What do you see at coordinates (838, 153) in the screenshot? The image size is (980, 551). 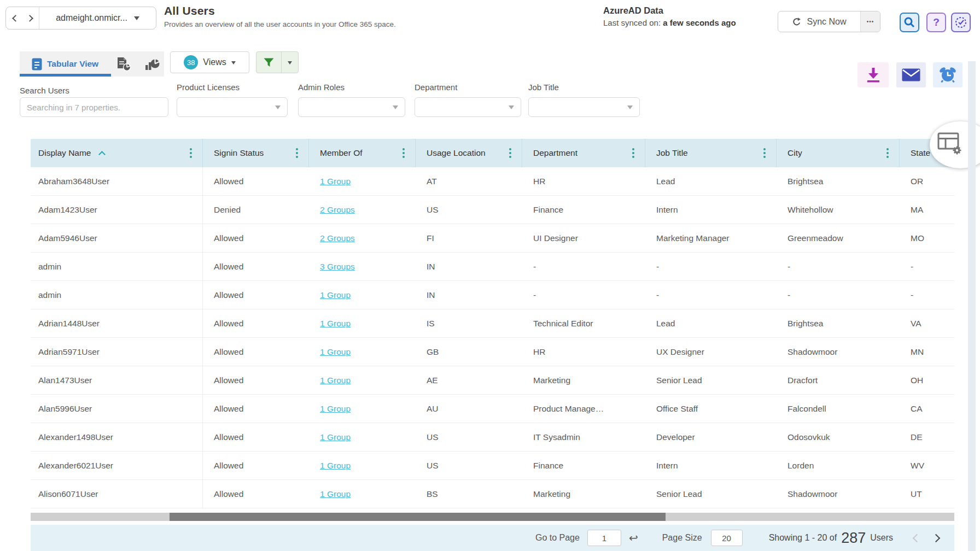 I see `column-header-city: City` at bounding box center [838, 153].